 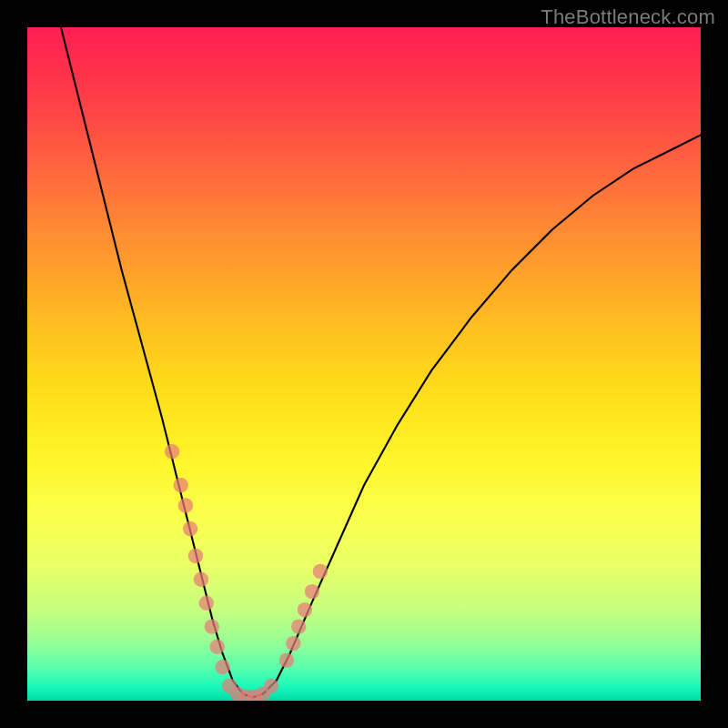 What do you see at coordinates (304, 616) in the screenshot?
I see `scatter-right` at bounding box center [304, 616].